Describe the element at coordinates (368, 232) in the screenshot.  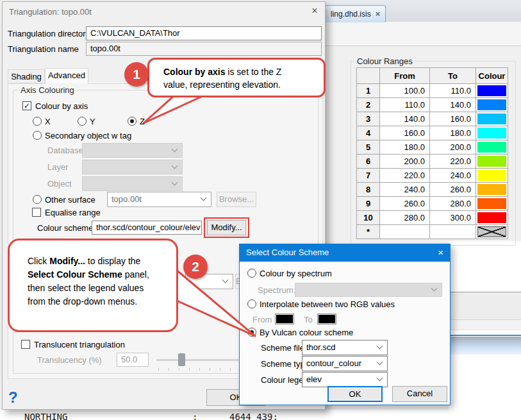
I see `row-number-cell: *` at that location.